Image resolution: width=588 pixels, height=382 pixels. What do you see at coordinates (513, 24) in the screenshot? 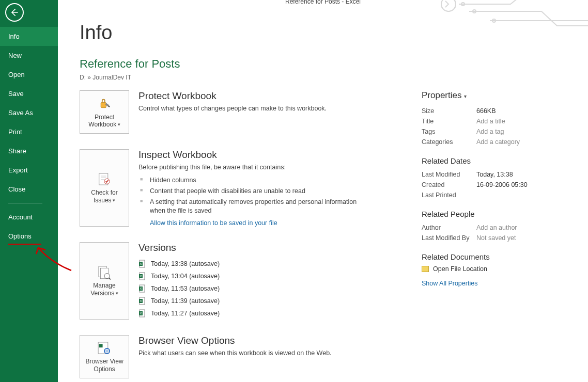
I see `watermark-icon` at bounding box center [513, 24].